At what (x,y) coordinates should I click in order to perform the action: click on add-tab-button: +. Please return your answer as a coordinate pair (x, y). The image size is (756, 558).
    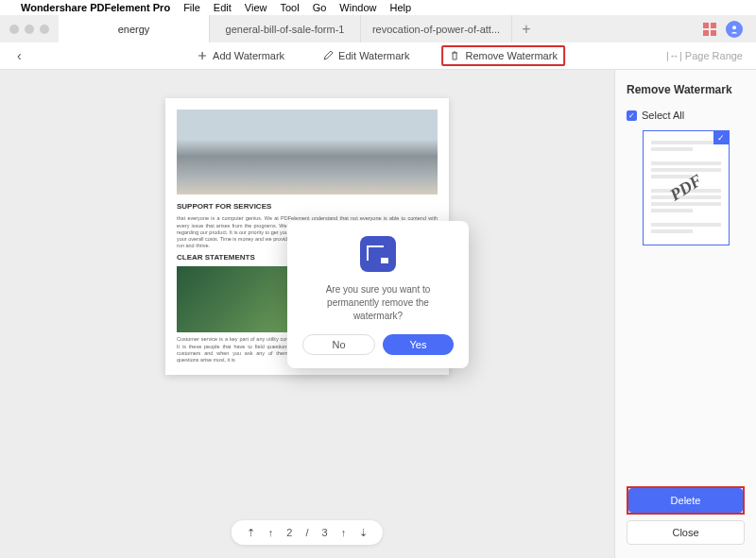
    Looking at the image, I should click on (526, 28).